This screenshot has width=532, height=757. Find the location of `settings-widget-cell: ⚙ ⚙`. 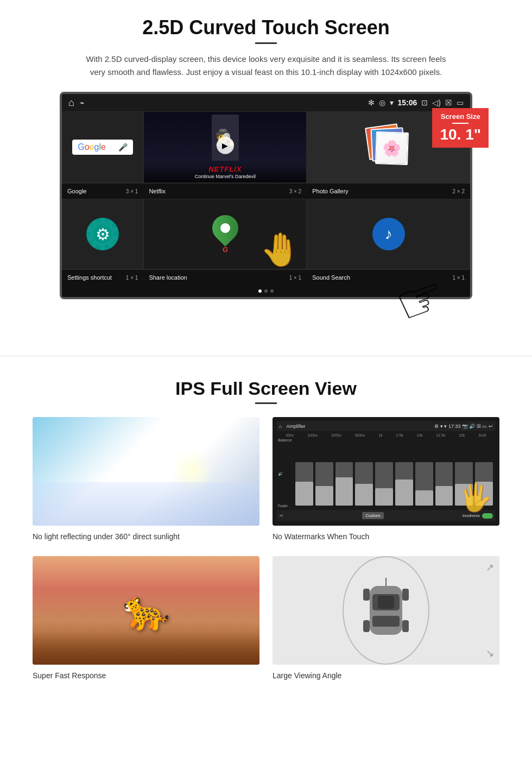

settings-widget-cell: ⚙ ⚙ is located at coordinates (103, 234).